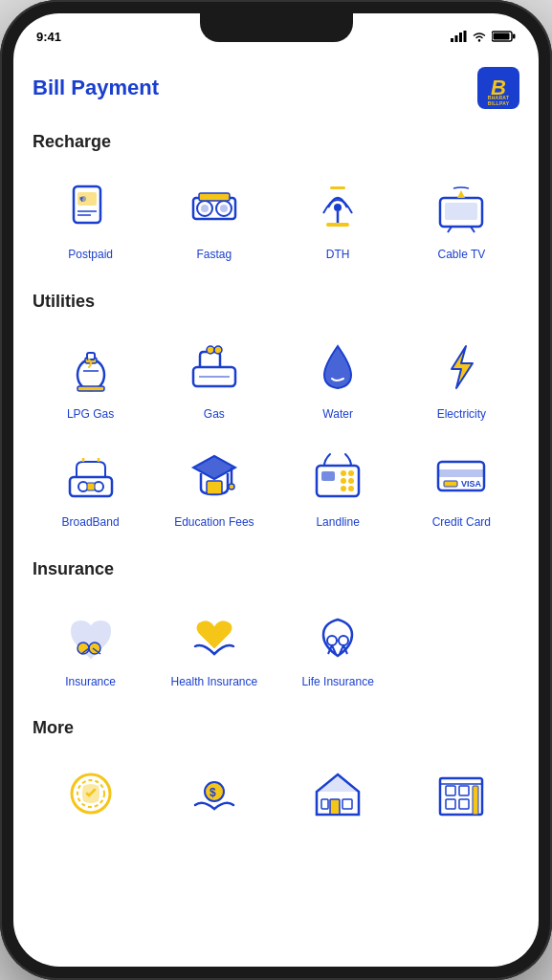  Describe the element at coordinates (461, 794) in the screenshot. I see `municipal-icon` at that location.